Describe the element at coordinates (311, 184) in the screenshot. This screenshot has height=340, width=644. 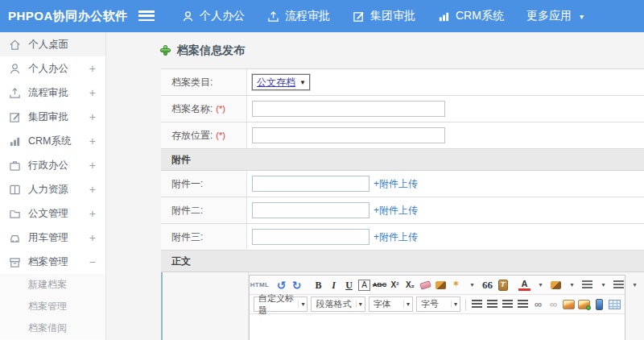
I see `attachment1-input` at that location.